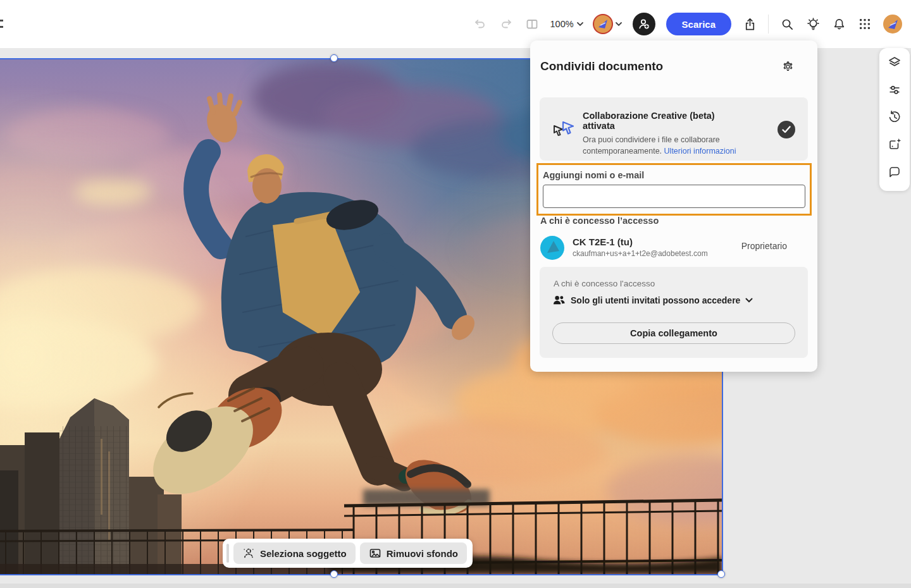 The height and width of the screenshot is (588, 911). I want to click on collab-banner-line1: Ora puoi condividere i file e collaborar…, so click(665, 140).